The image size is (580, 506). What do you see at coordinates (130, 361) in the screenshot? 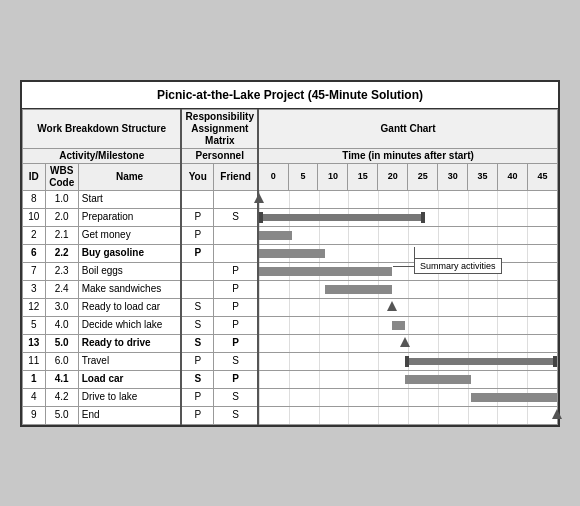
I see `cell-name: Travel` at bounding box center [130, 361].